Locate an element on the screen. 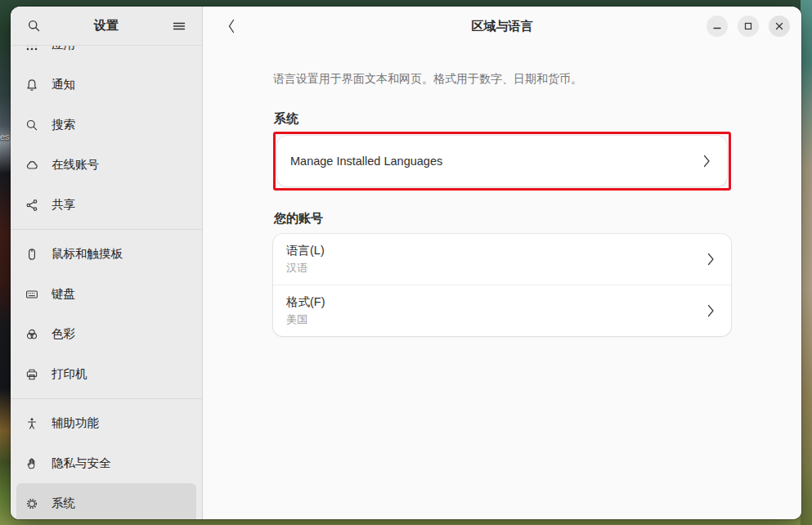  maximize-button is located at coordinates (748, 26).